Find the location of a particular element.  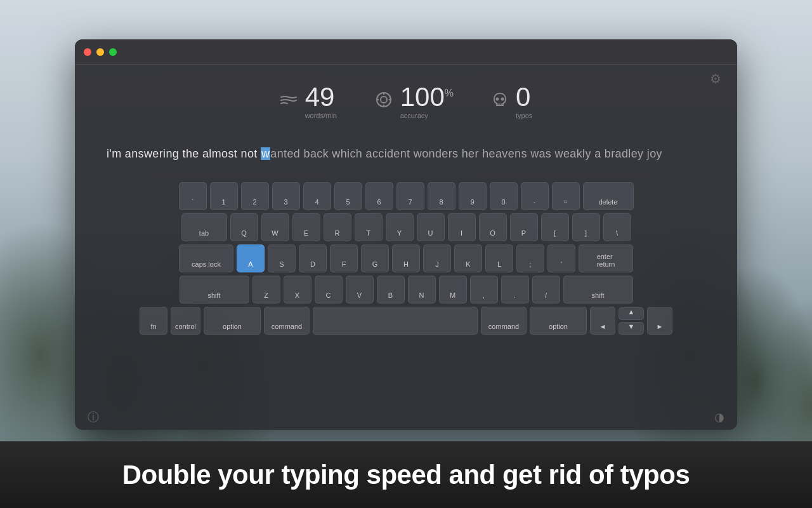

key-v: V is located at coordinates (360, 290).